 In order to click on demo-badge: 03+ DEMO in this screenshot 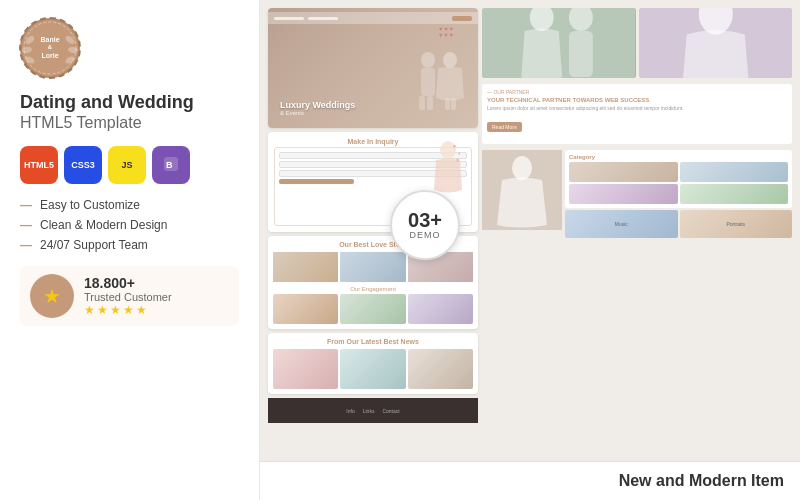, I will do `click(425, 225)`.